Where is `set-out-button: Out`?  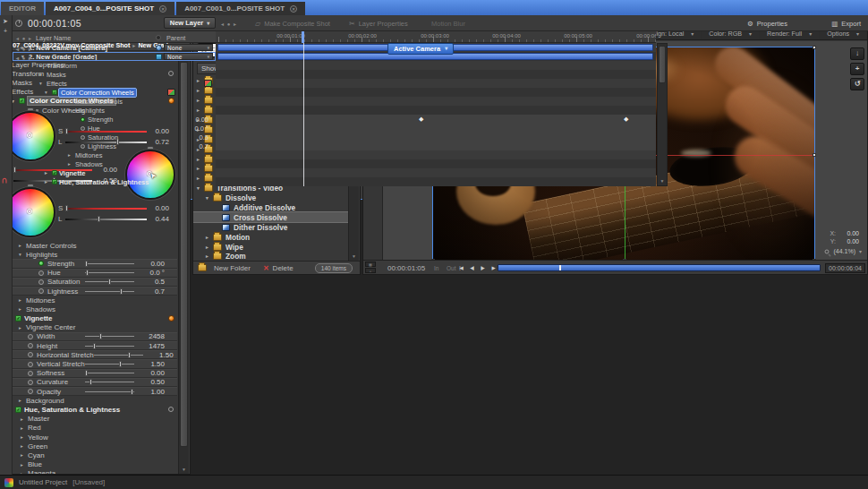 set-out-button: Out is located at coordinates (451, 269).